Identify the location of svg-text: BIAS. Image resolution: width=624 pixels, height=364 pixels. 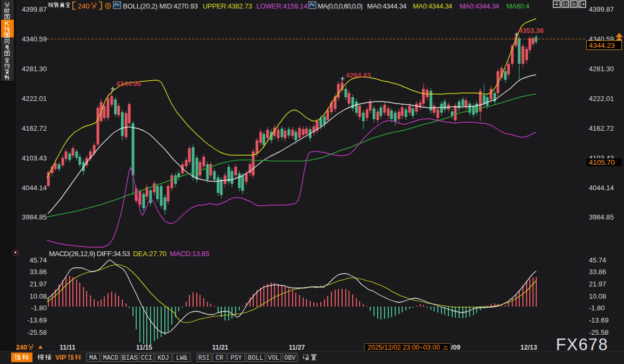
(130, 358).